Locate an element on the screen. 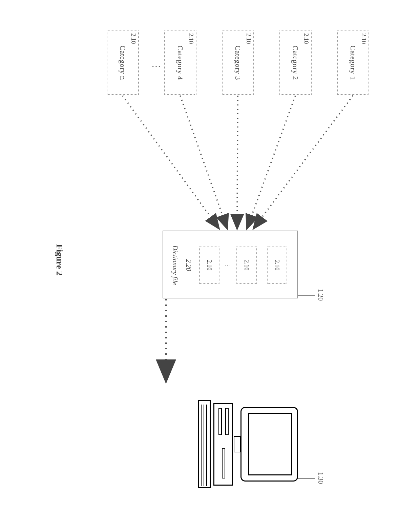  category-title: Category 3 is located at coordinates (238, 63).